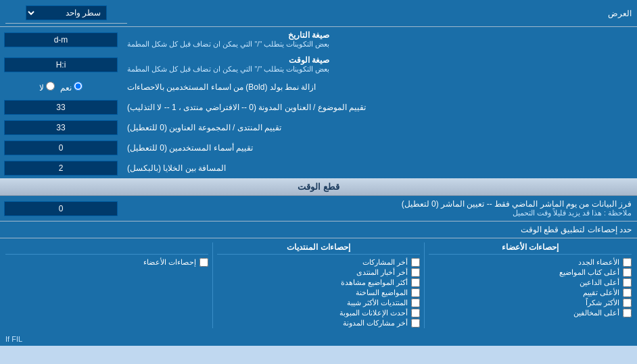  What do you see at coordinates (229, 69) in the screenshot?
I see `time-format-sub: بعض التكوينات يتطلب "/" التي يمكن ان تضا…` at bounding box center [229, 69].